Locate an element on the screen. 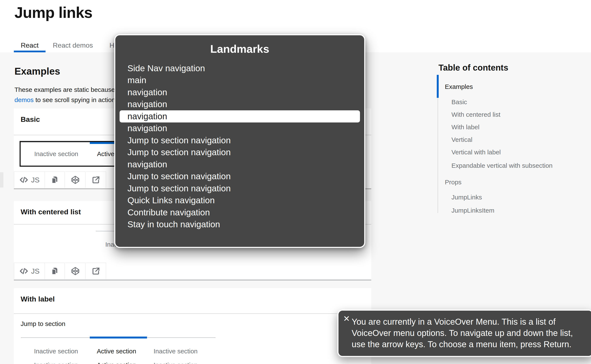 This screenshot has height=364, width=591. examples-heading: Examples is located at coordinates (37, 71).